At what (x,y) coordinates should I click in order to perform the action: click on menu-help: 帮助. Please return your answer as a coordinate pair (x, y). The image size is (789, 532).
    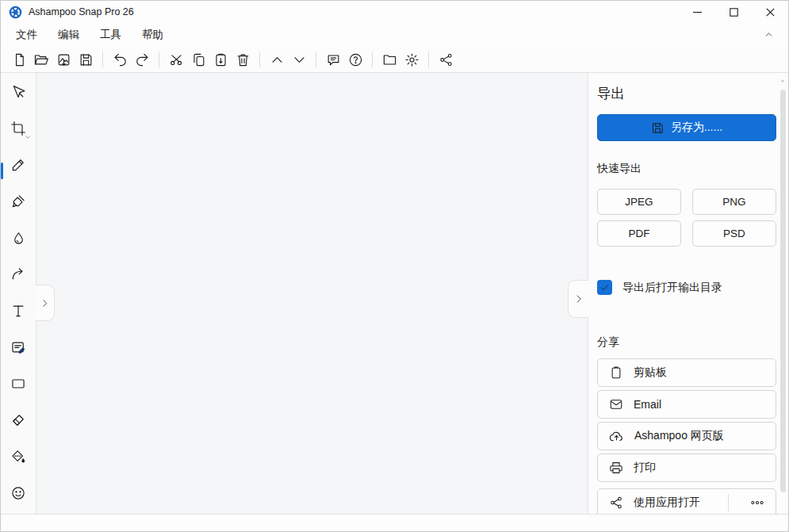
    Looking at the image, I should click on (152, 35).